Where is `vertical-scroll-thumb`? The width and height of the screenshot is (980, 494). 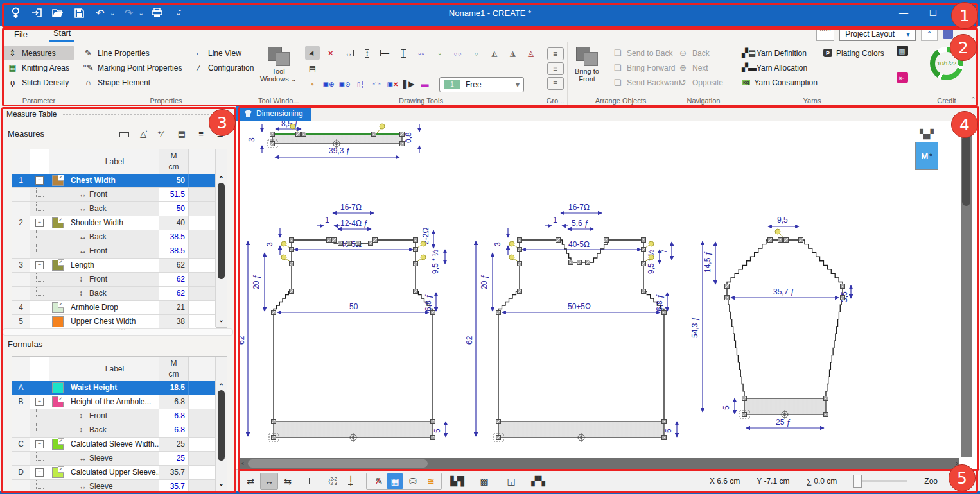 vertical-scroll-thumb is located at coordinates (966, 171).